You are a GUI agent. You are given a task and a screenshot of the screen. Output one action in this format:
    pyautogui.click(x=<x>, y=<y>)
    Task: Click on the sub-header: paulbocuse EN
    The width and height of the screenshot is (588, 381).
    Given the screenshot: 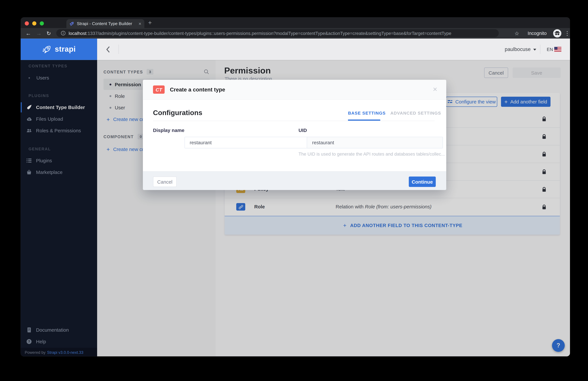 What is the action you would take?
    pyautogui.click(x=334, y=49)
    